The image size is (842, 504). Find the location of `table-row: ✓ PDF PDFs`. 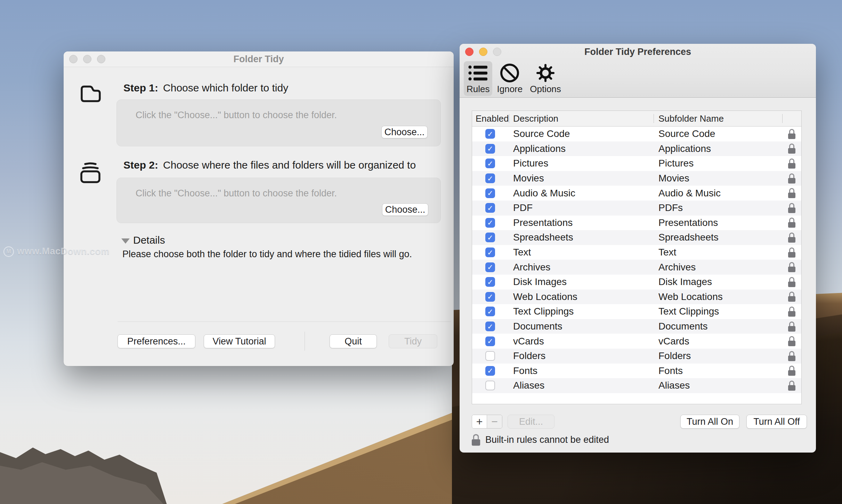

table-row: ✓ PDF PDFs is located at coordinates (637, 208).